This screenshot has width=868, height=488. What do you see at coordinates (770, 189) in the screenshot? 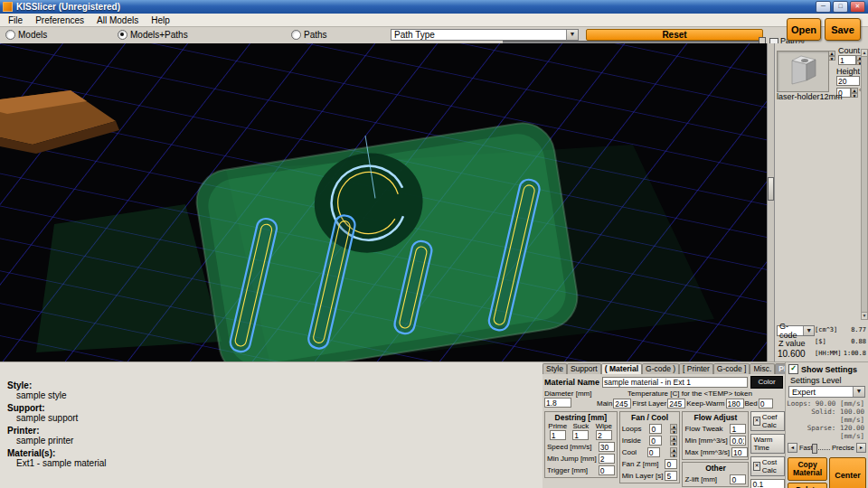
I see `layer-slider-handle` at bounding box center [770, 189].